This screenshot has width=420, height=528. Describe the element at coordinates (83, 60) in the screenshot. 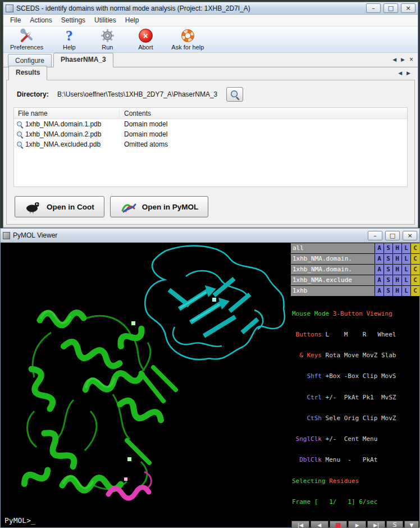

I see `tab-phasernma3: PhaserNMA_3` at that location.